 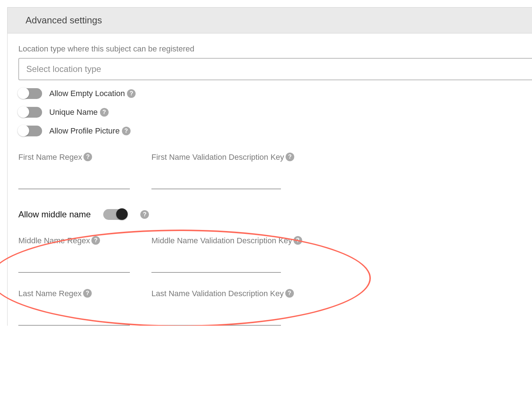 What do you see at coordinates (74, 254) in the screenshot?
I see `middle-name-regex-field: Middle Name Regex ?` at bounding box center [74, 254].